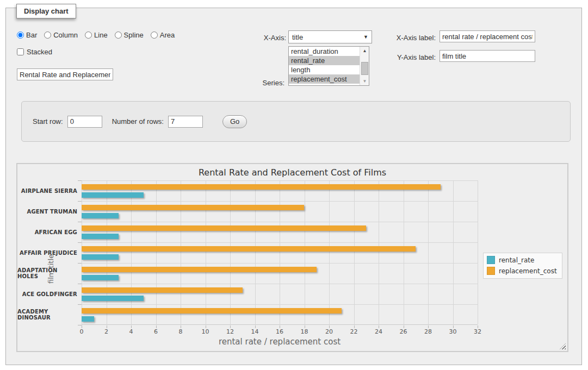 The width and height of the screenshot is (588, 370). Describe the element at coordinates (324, 51) in the screenshot. I see `series-option-rental_duration: rental_duration` at that location.